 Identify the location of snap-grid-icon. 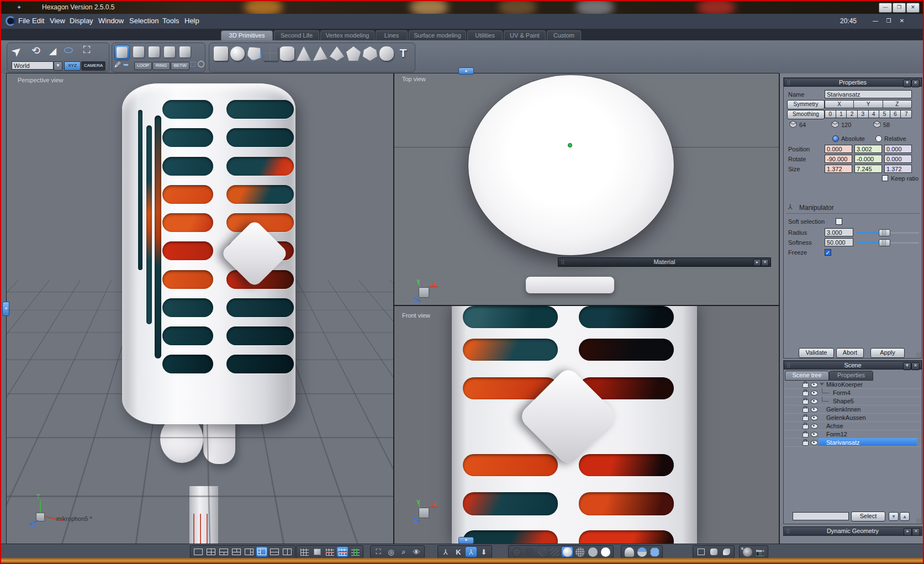
(304, 552).